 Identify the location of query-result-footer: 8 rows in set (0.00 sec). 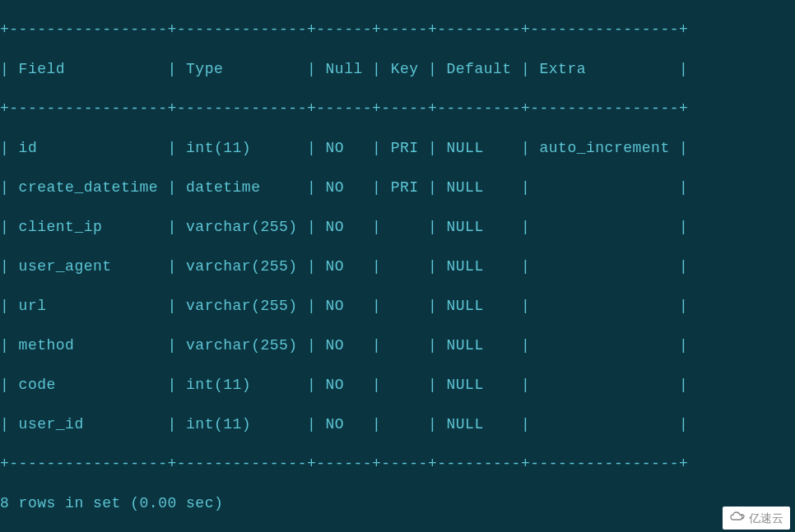
(398, 503).